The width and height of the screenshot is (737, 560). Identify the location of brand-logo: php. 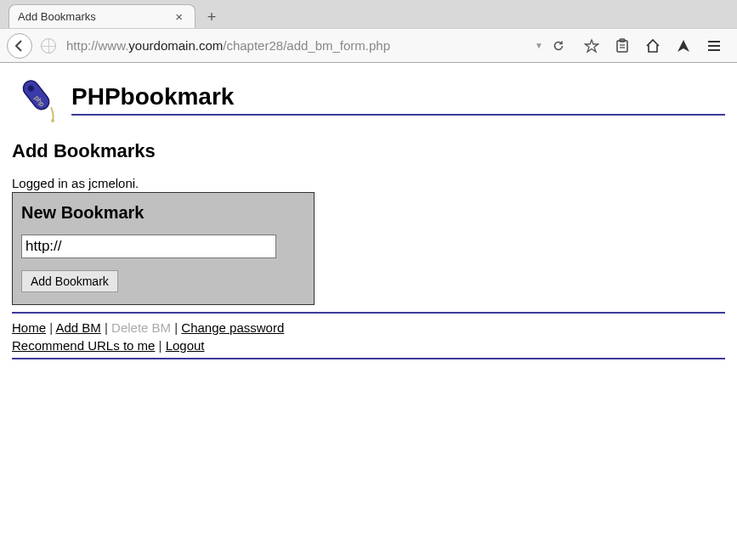
(38, 99).